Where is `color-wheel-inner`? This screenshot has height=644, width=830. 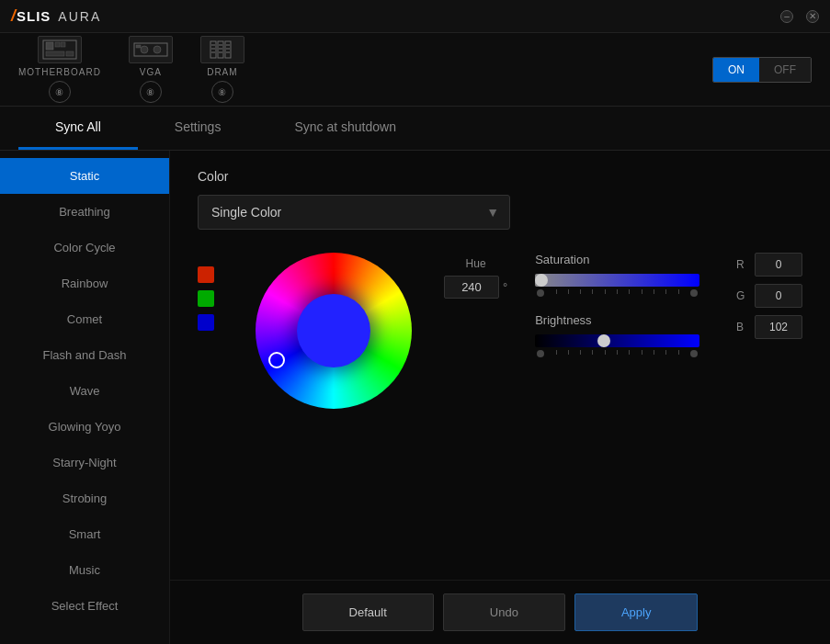 color-wheel-inner is located at coordinates (334, 331).